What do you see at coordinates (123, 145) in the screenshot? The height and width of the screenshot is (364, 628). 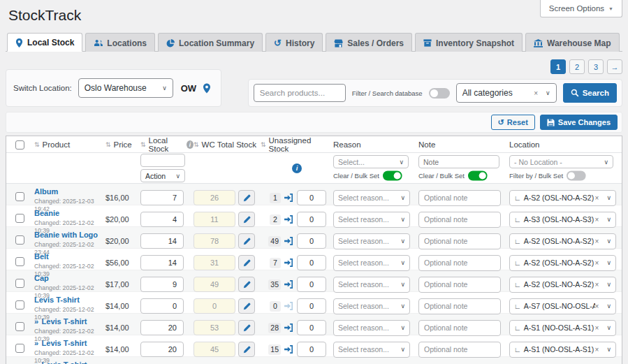 I see `header-price: ⇅ Price` at bounding box center [123, 145].